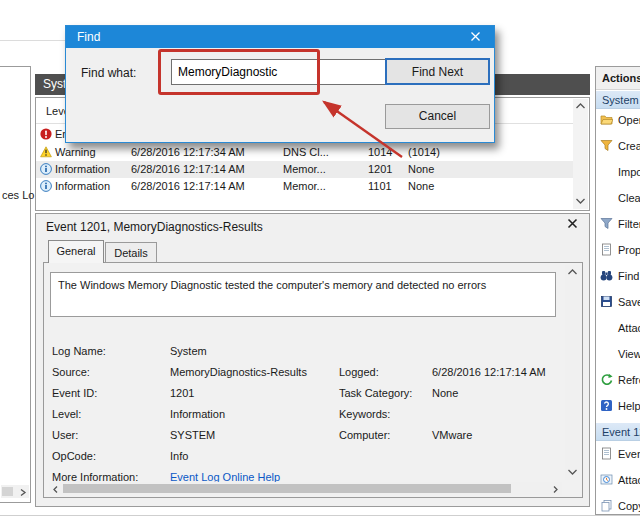  What do you see at coordinates (182, 393) in the screenshot?
I see `field-value: 1201` at bounding box center [182, 393].